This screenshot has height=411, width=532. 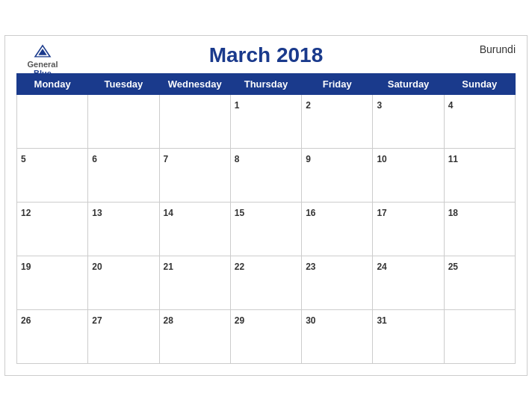 I want to click on calendar-day-cell: 10, so click(x=408, y=176).